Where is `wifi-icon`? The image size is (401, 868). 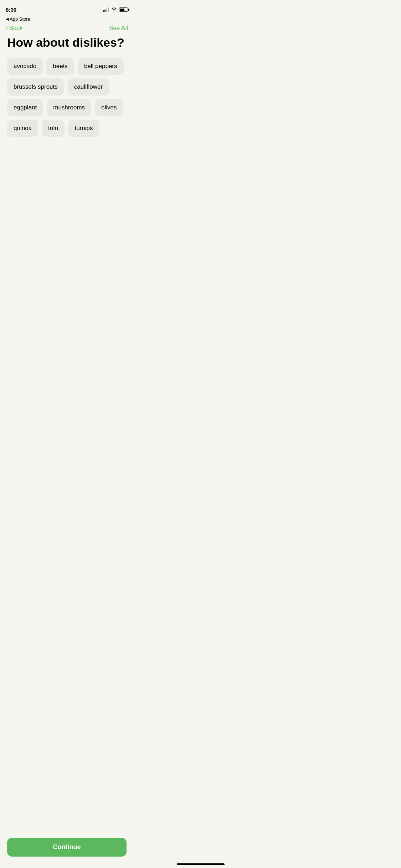
wifi-icon is located at coordinates (114, 10).